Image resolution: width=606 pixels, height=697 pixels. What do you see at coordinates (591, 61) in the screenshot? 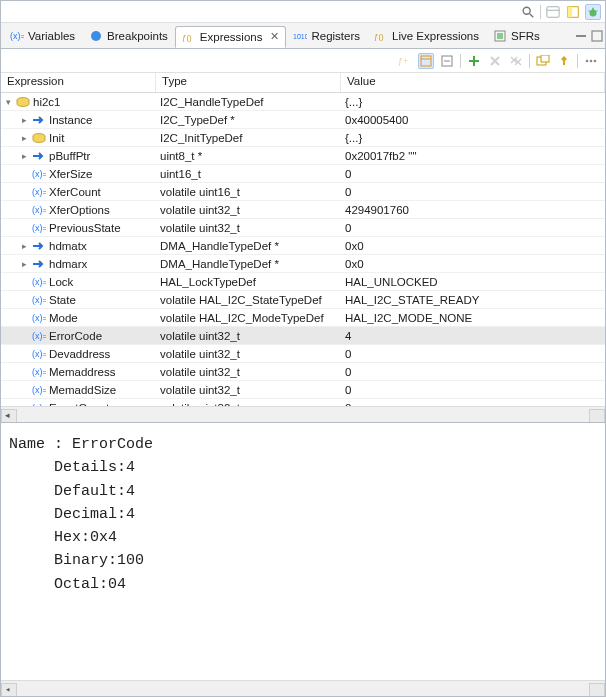
I see `view-menu-icon` at bounding box center [591, 61].